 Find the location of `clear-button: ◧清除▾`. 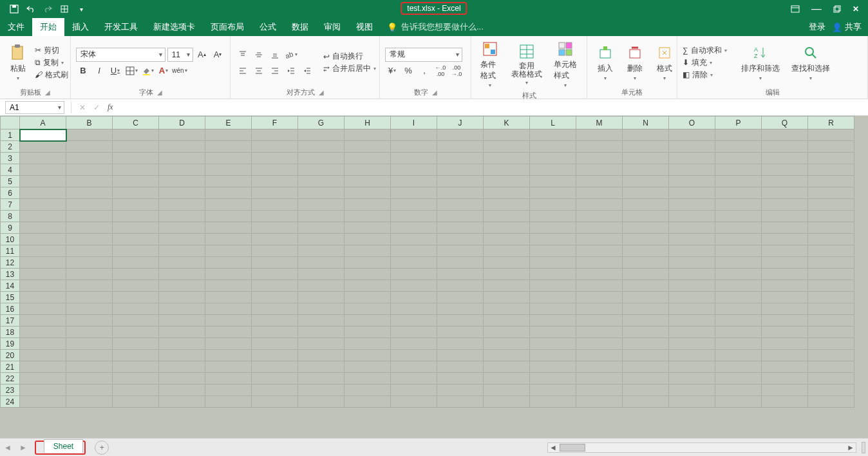

clear-button: ◧清除▾ is located at coordinates (704, 75).